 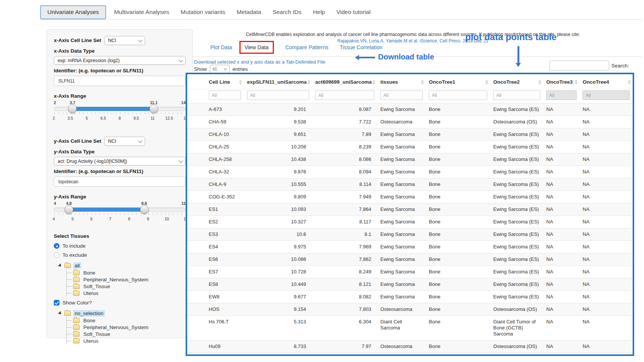 What do you see at coordinates (112, 41) in the screenshot?
I see `x-cell-line-set-value: NCI` at bounding box center [112, 41].